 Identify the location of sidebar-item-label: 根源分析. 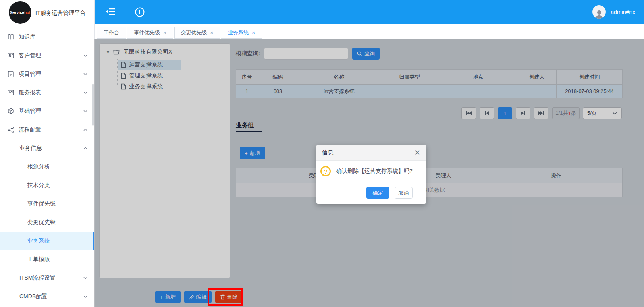
(39, 167).